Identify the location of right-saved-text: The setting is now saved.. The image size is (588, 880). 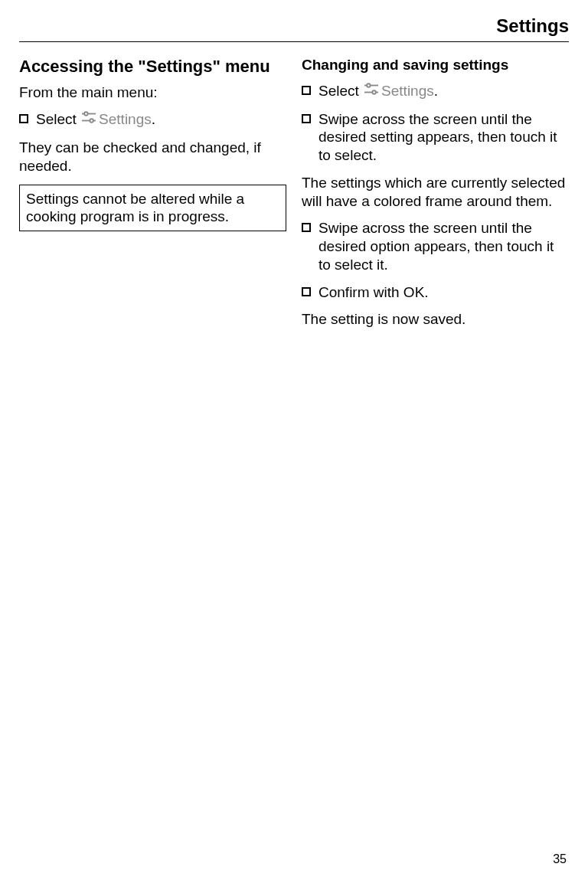
(435, 319).